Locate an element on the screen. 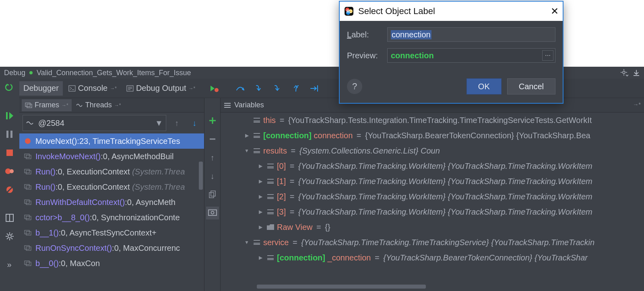 The width and height of the screenshot is (644, 291). variable-row: ▶[0] = {YouTrackSharp.TimeTracking.WorkI… is located at coordinates (432, 166).